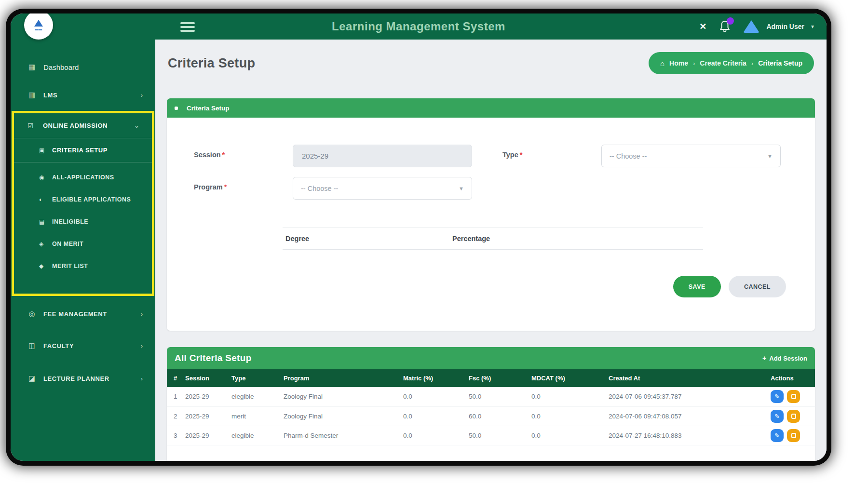 This screenshot has width=868, height=484. I want to click on col-header-type: Type, so click(257, 378).